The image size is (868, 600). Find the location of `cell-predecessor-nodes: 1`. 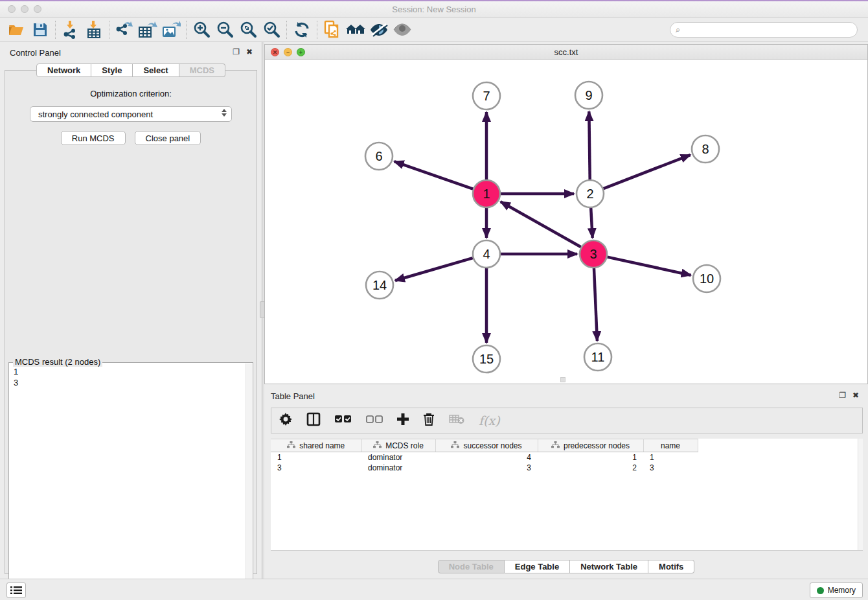

cell-predecessor-nodes: 1 is located at coordinates (591, 457).